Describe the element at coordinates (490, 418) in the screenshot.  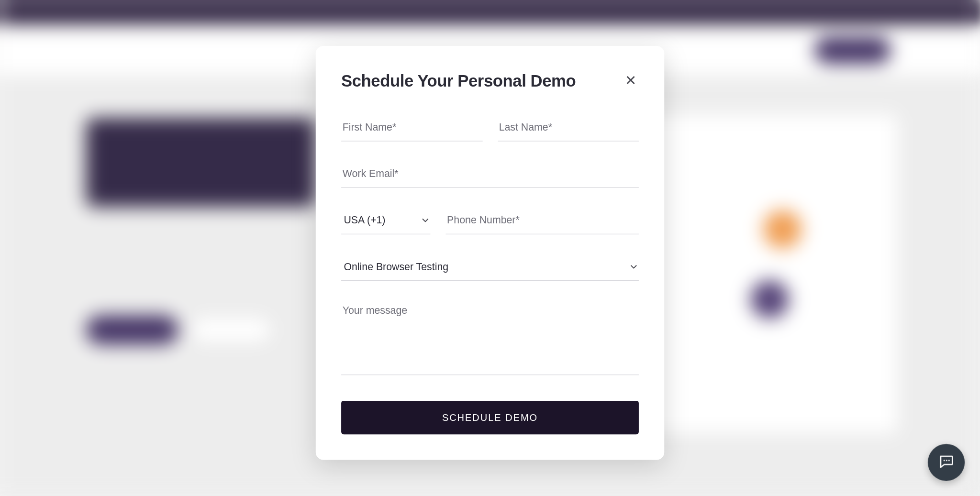
I see `schedule-demo-button: SCHEDULE DEMO` at that location.